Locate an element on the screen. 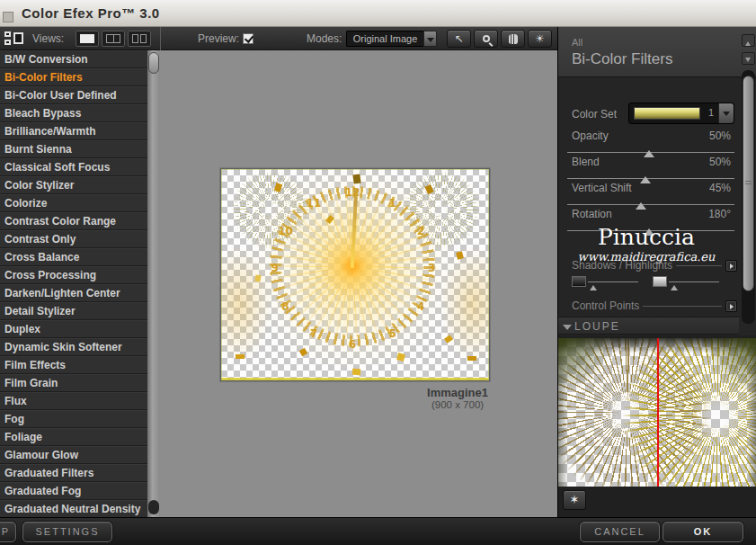  view-sidebyside-button is located at coordinates (139, 39).